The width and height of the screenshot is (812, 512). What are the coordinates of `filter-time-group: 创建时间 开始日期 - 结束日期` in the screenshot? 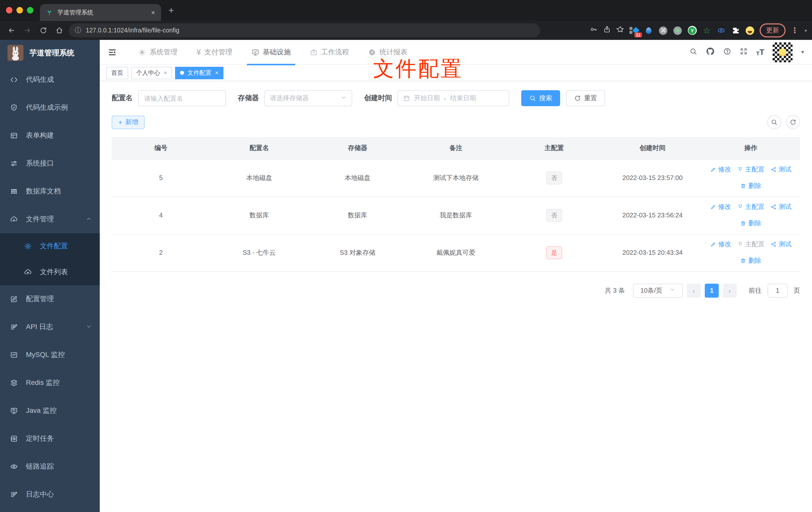 It's located at (437, 98).